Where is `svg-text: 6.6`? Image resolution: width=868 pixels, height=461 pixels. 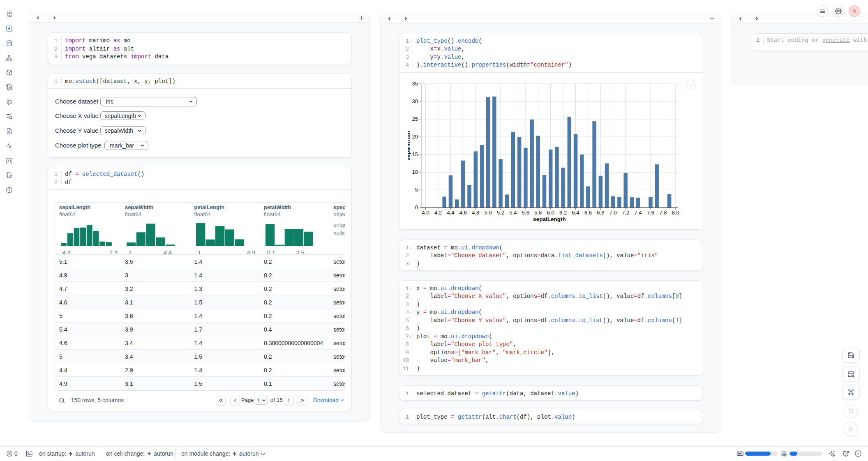 svg-text: 6.6 is located at coordinates (588, 212).